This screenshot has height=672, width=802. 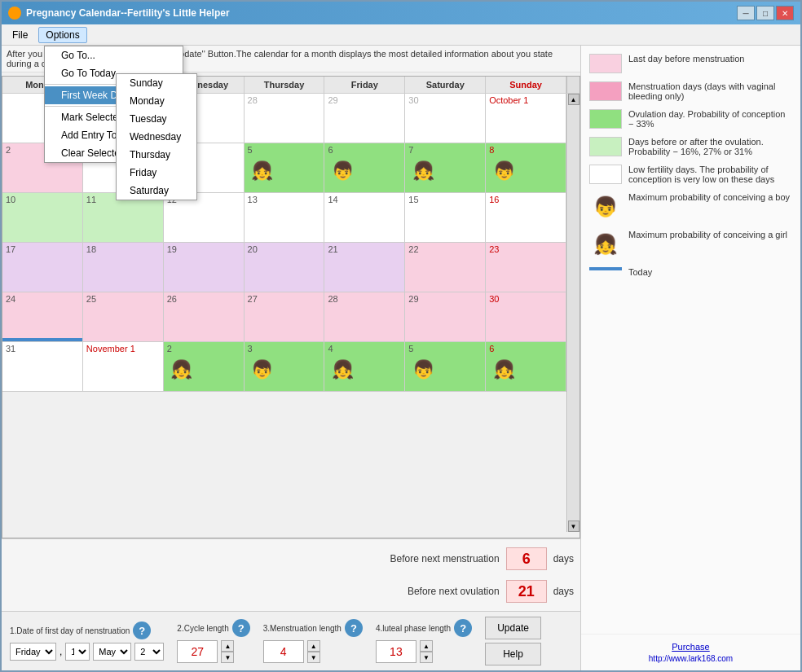 What do you see at coordinates (574, 99) in the screenshot?
I see `scroll-up: ▲` at bounding box center [574, 99].